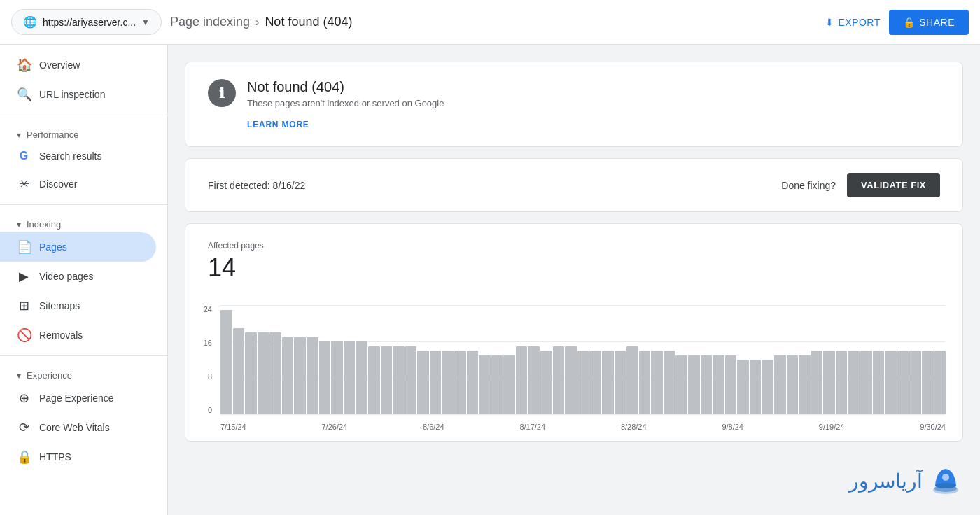 Image resolution: width=980 pixels, height=515 pixels. I want to click on sidebar-item-page-experience: ⊕ Page Experience, so click(78, 398).